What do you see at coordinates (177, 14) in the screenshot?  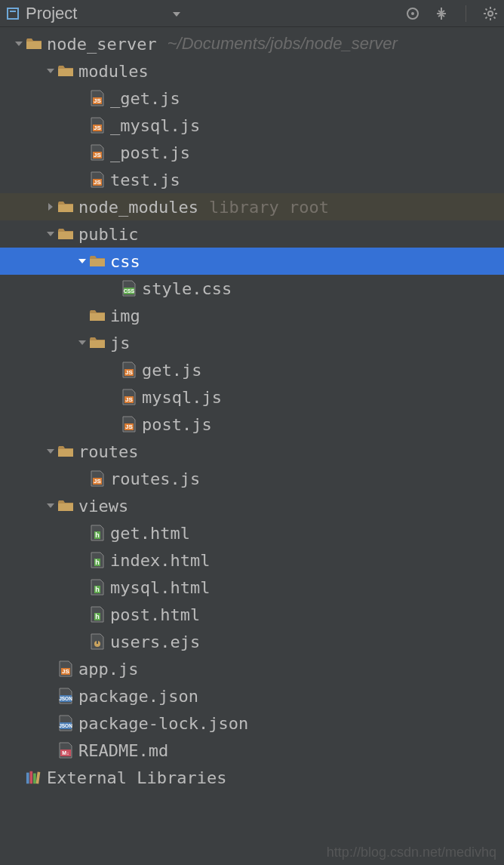 I see `dropdown-icon` at bounding box center [177, 14].